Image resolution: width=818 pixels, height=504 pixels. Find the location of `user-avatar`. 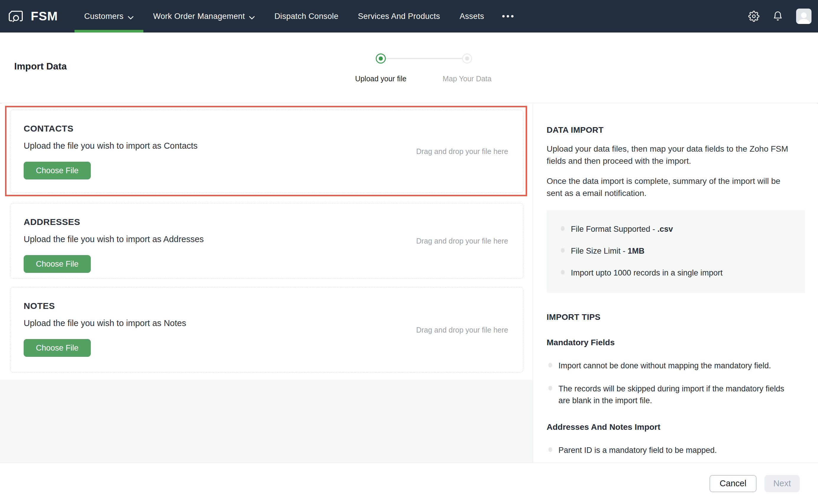

user-avatar is located at coordinates (804, 16).